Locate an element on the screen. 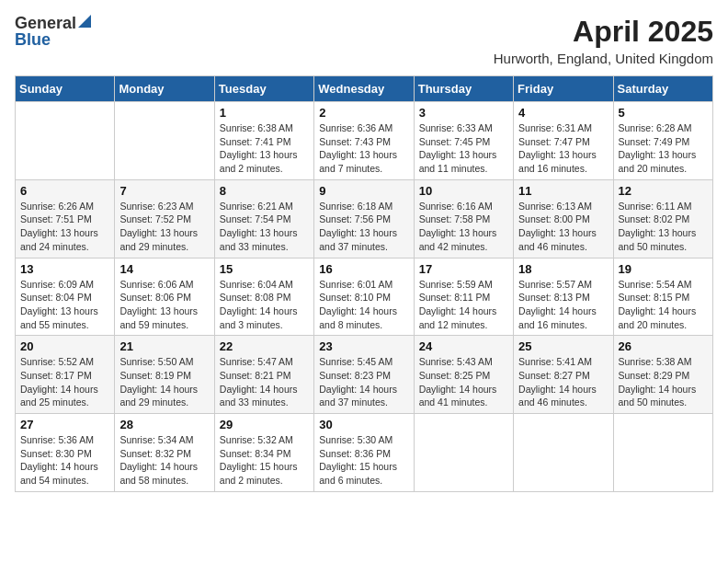  day-number: 1 is located at coordinates (265, 112).